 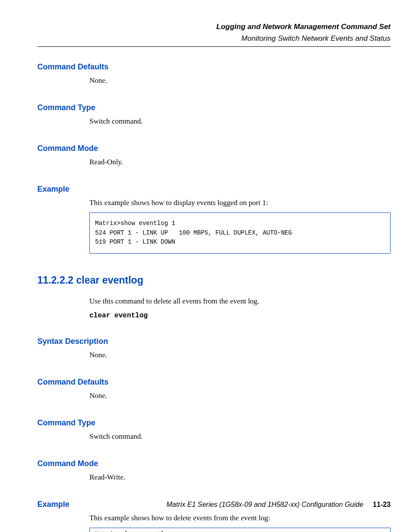 What do you see at coordinates (214, 27) in the screenshot?
I see `header-title: Logging and Network Management Command S…` at bounding box center [214, 27].